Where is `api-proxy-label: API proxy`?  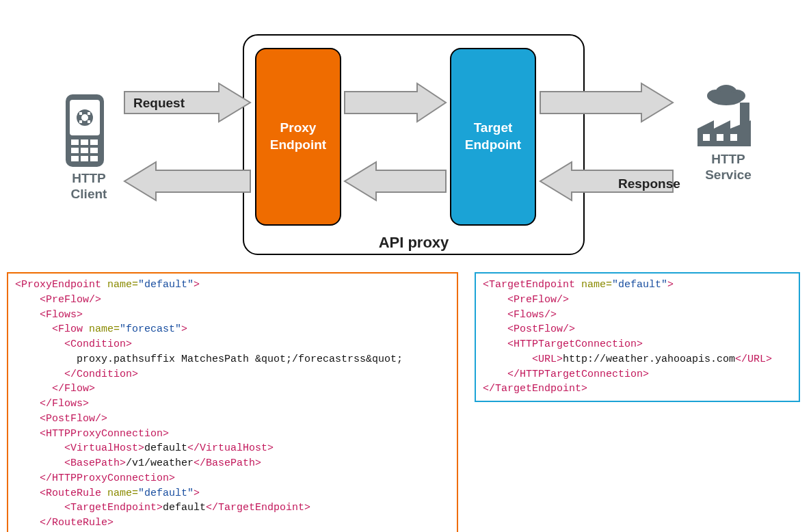 api-proxy-label: API proxy is located at coordinates (414, 243).